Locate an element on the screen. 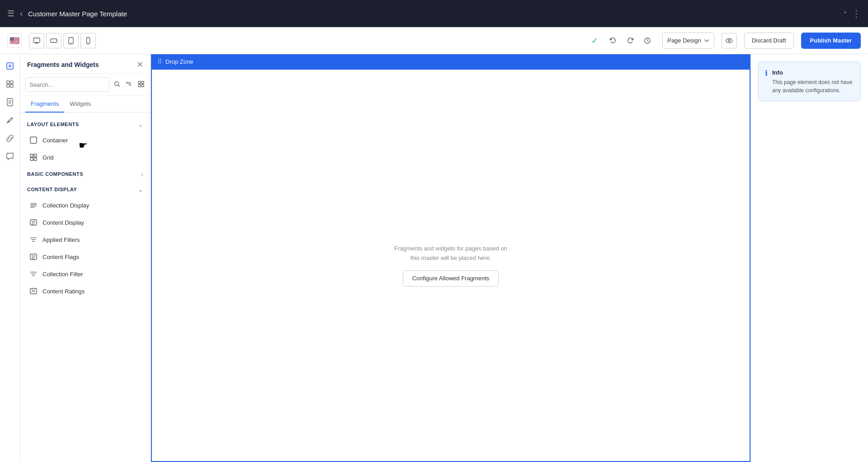 This screenshot has height=462, width=868. grid-item: Grid is located at coordinates (85, 157).